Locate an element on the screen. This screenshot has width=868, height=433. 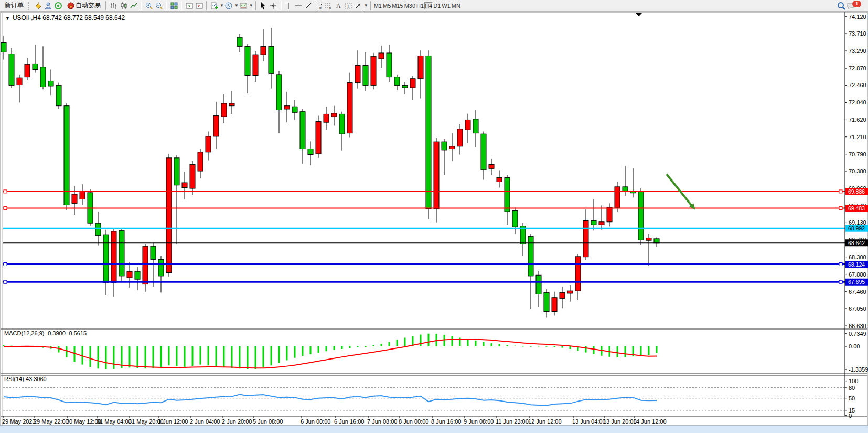
svg-text: T is located at coordinates (348, 6).